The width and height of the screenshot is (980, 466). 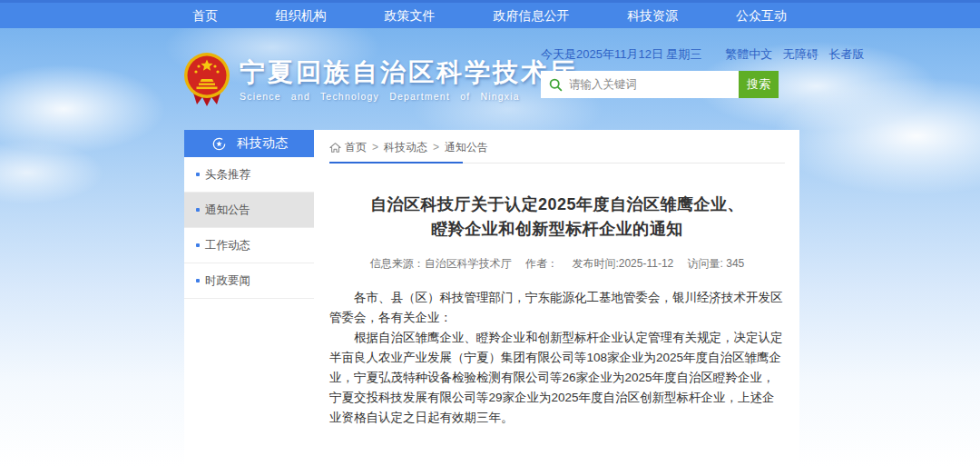 I want to click on article-paragraph-salutation: 各市、县（区）科技管理部门，宁东能源化工基地管委会，银川经济技术开发区管委会，各…, so click(x=557, y=308).